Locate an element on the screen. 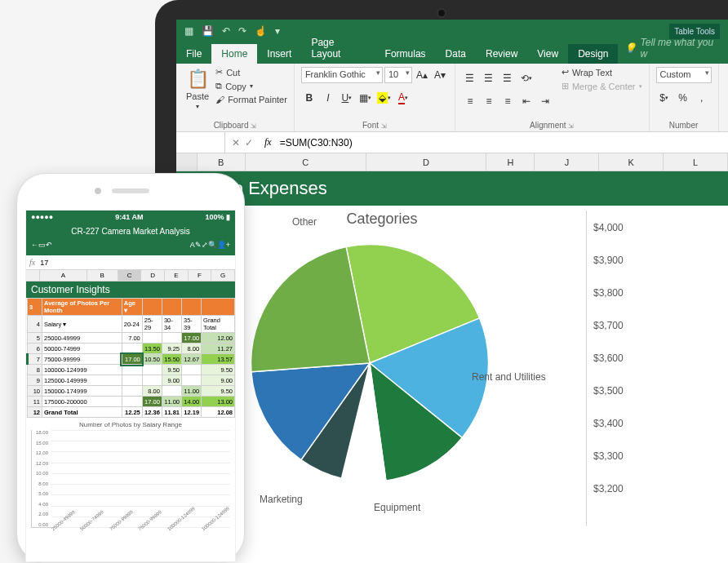 This screenshot has height=563, width=728. pivot-row: 9125000-1499999.009.00 is located at coordinates (131, 380).